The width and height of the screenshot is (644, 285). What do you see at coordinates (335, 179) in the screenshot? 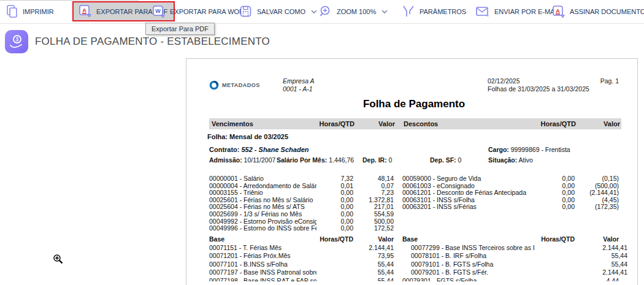
I see `row-hours: 7,32` at bounding box center [335, 179].